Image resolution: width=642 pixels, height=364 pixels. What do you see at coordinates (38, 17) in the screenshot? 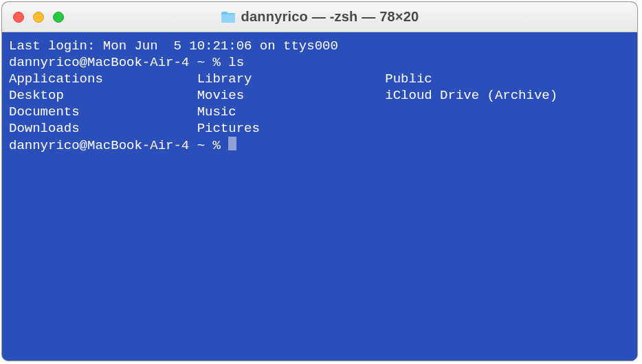
I see `minimize-button` at bounding box center [38, 17].